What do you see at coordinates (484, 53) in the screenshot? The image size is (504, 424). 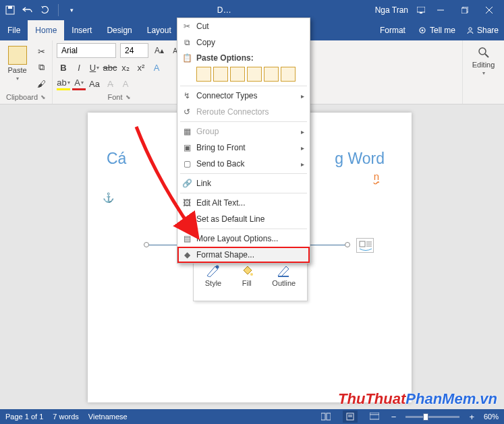 I see `find-icon` at bounding box center [484, 53].